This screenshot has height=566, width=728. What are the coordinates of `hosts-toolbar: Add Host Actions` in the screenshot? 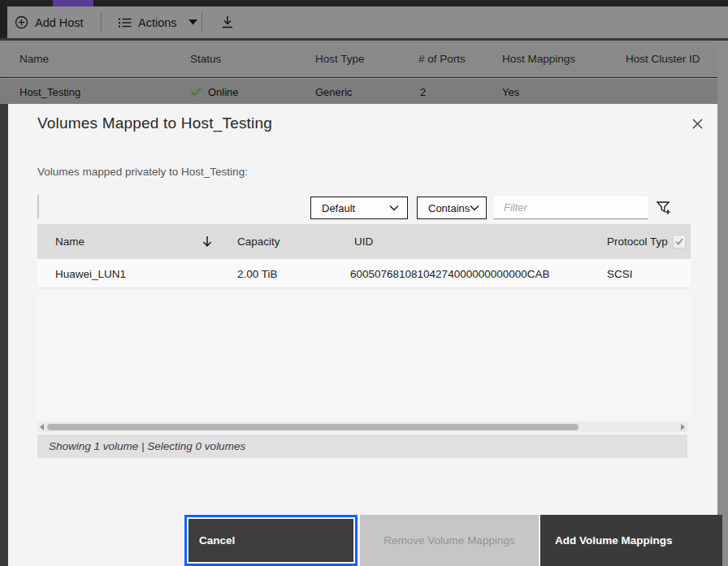 It's located at (364, 23).